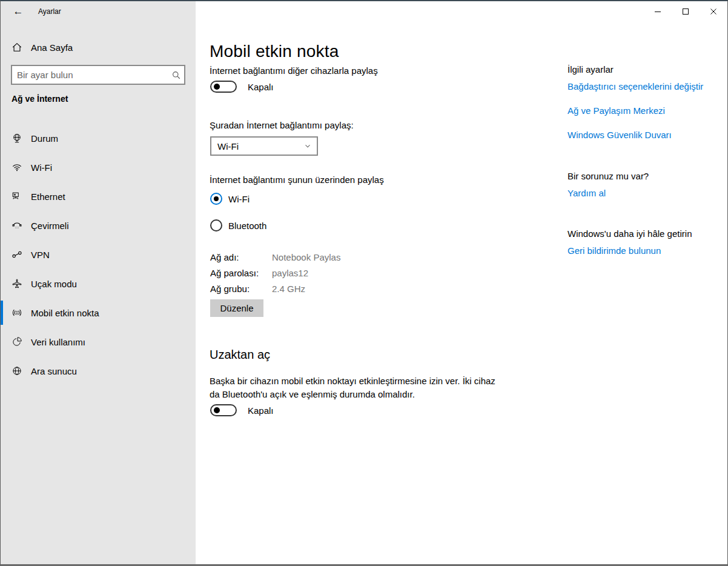 This screenshot has width=728, height=566. I want to click on search-icon, so click(176, 75).